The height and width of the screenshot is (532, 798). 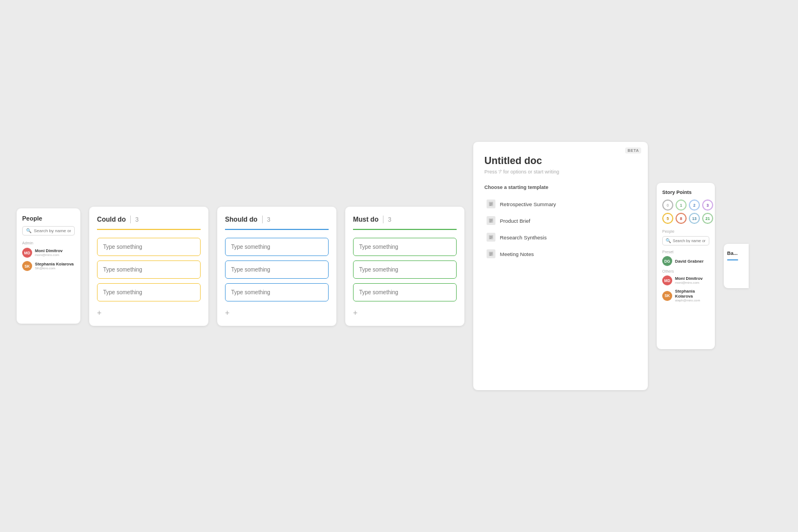 What do you see at coordinates (366, 219) in the screenshot?
I see `column-title: Must do` at bounding box center [366, 219].